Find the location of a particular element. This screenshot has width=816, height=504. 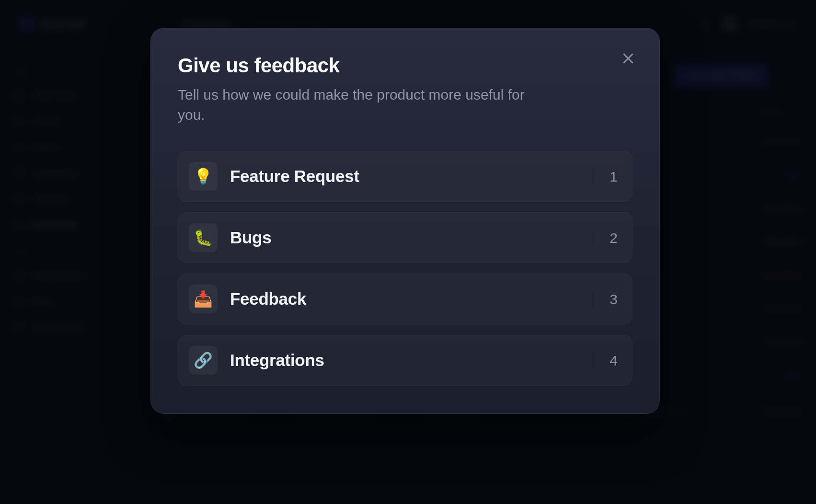

category-shortcut: 1 is located at coordinates (605, 176).